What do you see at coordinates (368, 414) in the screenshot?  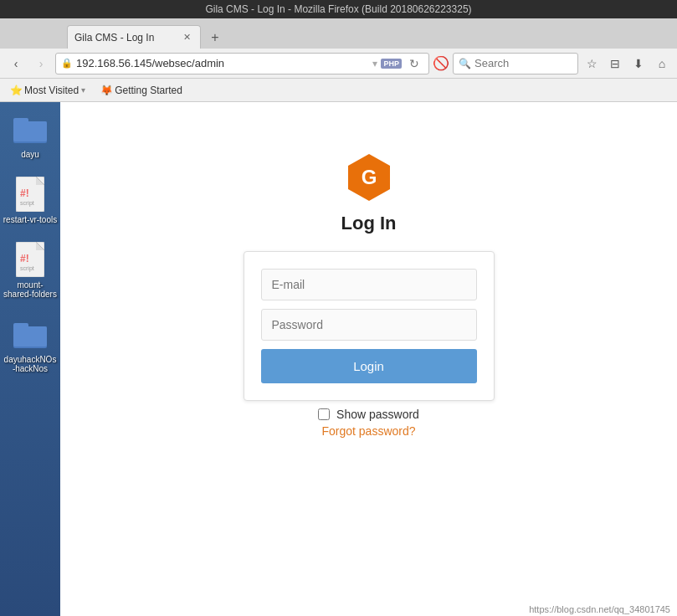 I see `show-password-row: Show password` at bounding box center [368, 414].